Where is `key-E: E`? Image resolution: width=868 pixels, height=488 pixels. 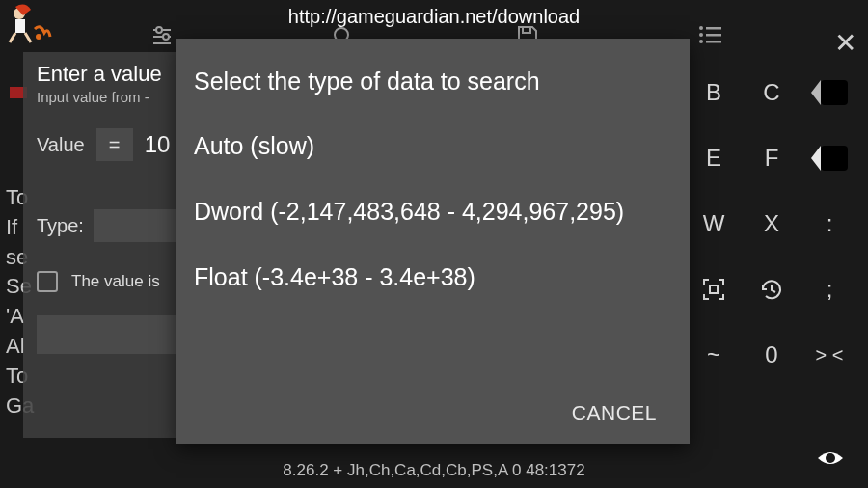
key-E: E is located at coordinates (714, 158).